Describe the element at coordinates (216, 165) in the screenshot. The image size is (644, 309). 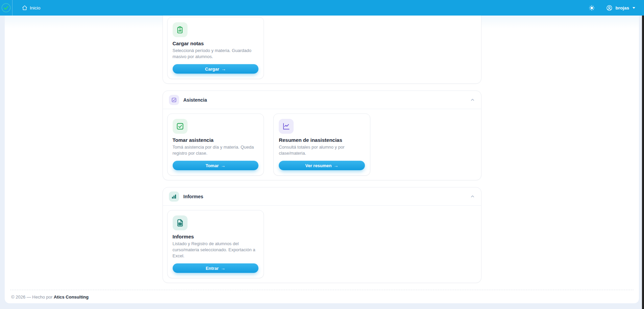
I see `tomar-button: Tomar →` at that location.